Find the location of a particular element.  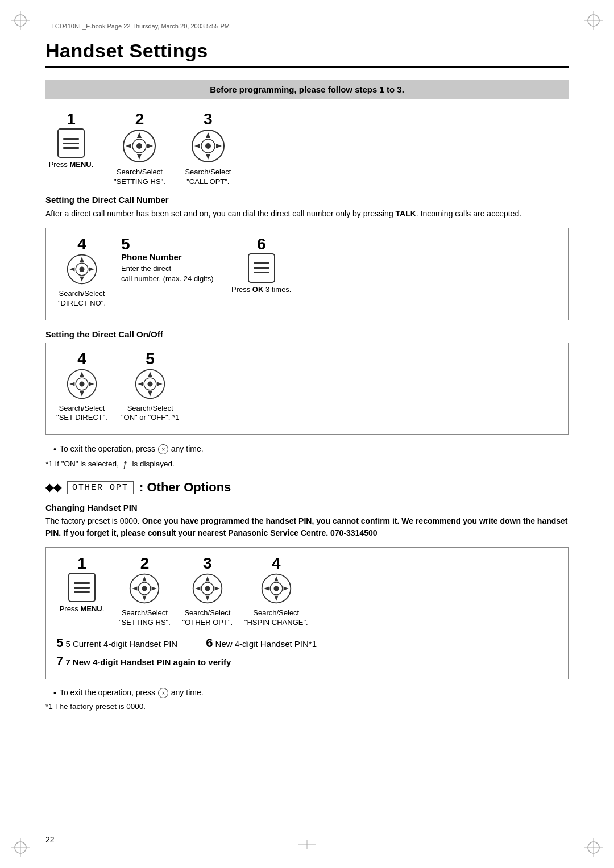

step-4-onoff: 4 Search/Select"SET DIRECT". is located at coordinates (82, 387).